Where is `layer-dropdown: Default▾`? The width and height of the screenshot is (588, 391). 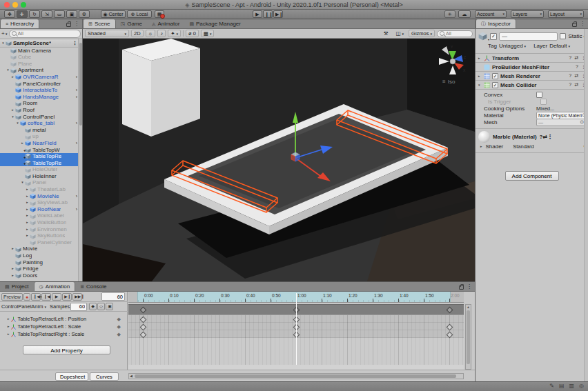
layer-dropdown: Default▾ is located at coordinates (560, 46).